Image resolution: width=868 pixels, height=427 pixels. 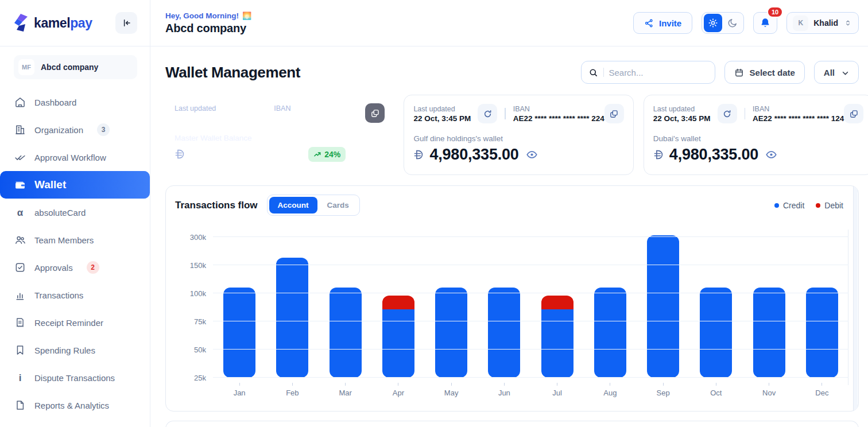 I want to click on chart-title: Transactions flow, so click(x=216, y=205).